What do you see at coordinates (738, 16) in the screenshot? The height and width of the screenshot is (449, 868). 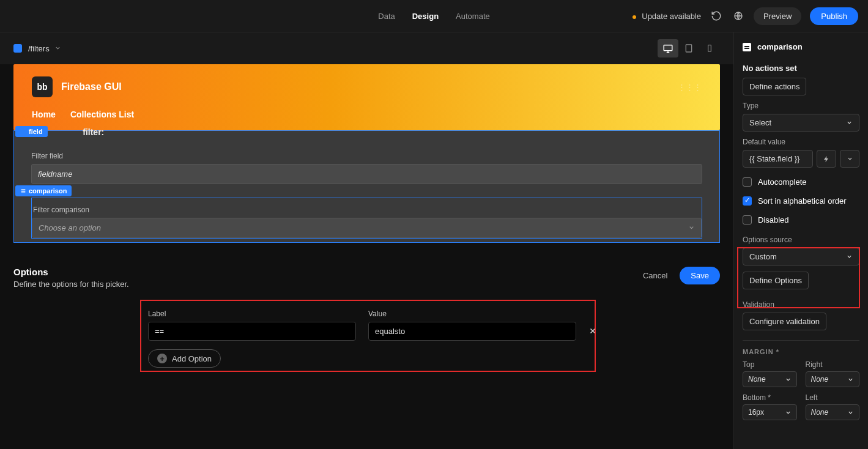 I see `globe-icon` at bounding box center [738, 16].